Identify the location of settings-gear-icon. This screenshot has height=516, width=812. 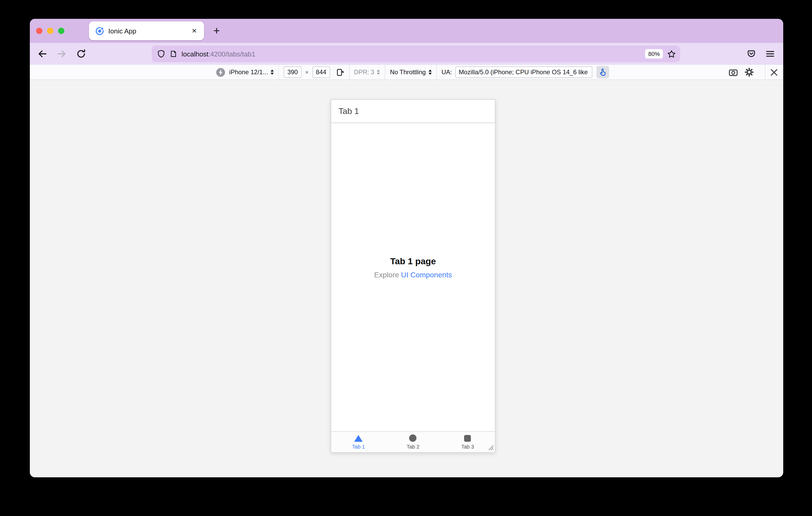
(749, 72).